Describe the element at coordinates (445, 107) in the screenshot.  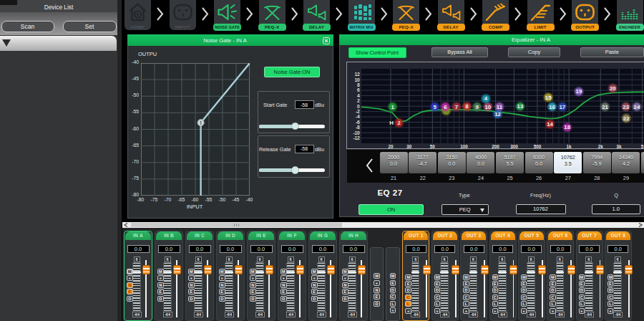
I see `svg-text: 6` at that location.